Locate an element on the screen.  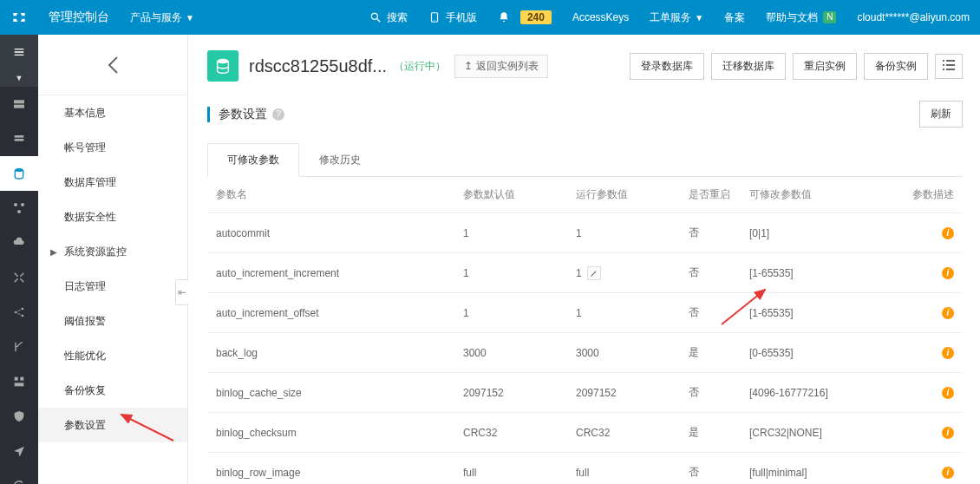
running-value: 1 is located at coordinates (579, 233).